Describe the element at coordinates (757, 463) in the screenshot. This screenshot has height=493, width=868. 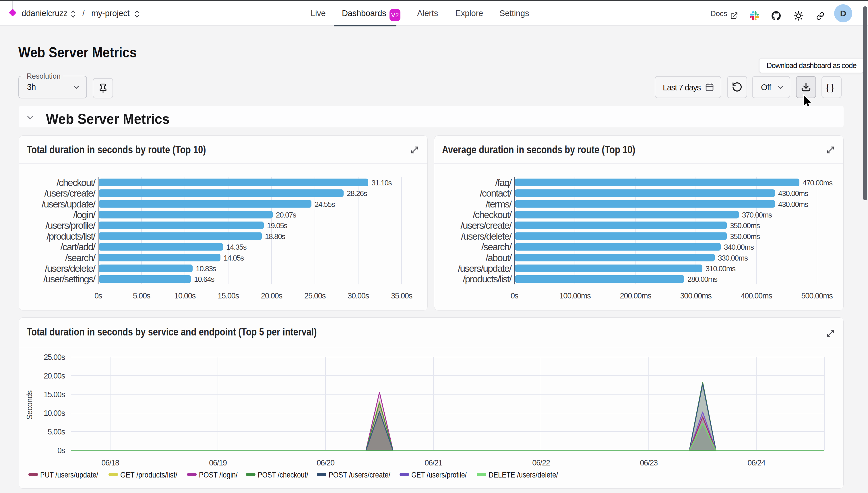
I see `svg-text: 06/24` at that location.